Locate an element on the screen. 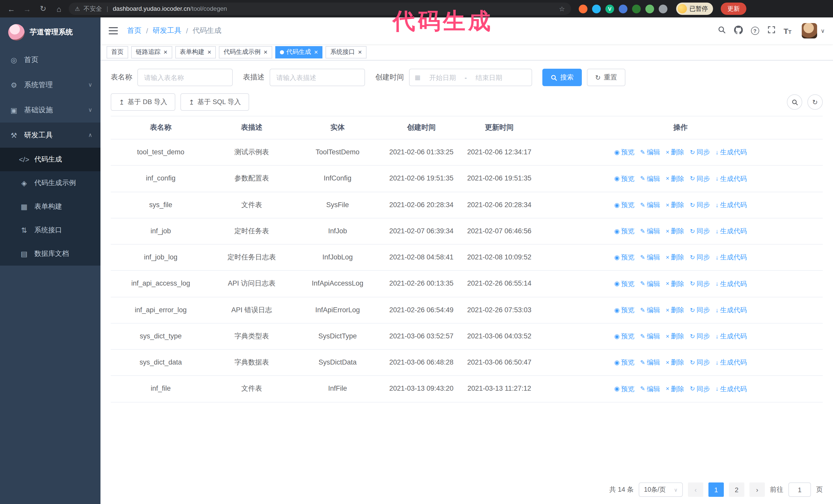  extension-leaf-icon is located at coordinates (650, 9).